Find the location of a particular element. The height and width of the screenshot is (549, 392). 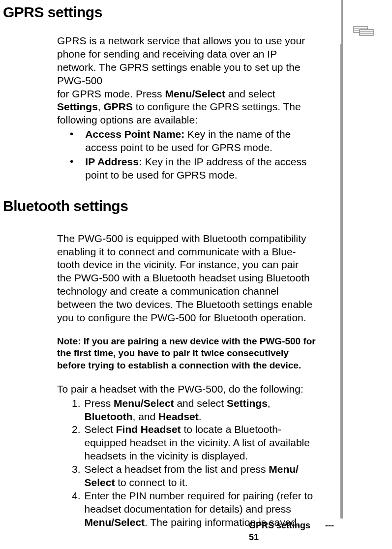

page-footer: GPRS settings --- 51 is located at coordinates (291, 531).